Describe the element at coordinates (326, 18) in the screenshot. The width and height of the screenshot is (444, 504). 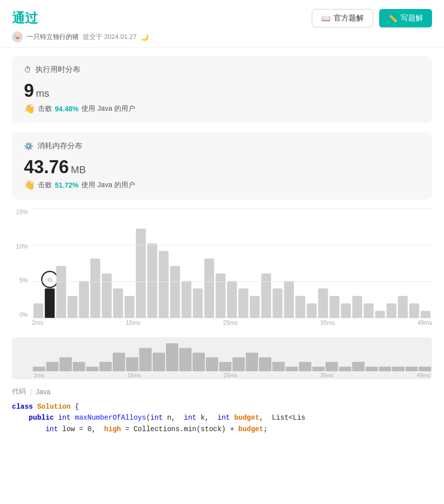
I see `book-icon: 📖` at that location.